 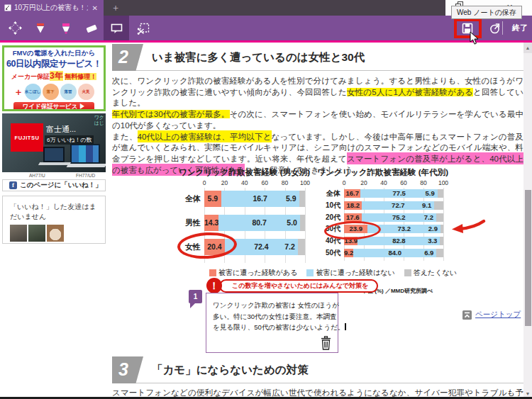 I want to click on paragraph: 年代別では30代の被害が最多。その次に、スマートフォンを使い始め、モバイルリテラ…, so click(x=318, y=120).